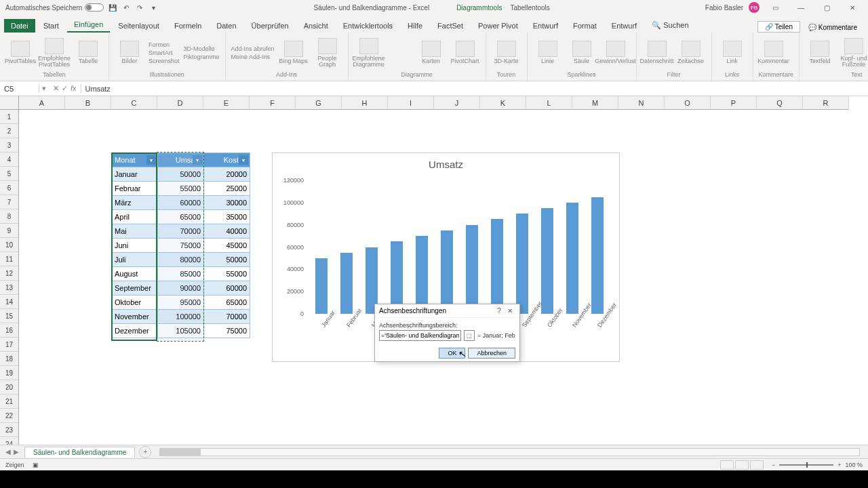  What do you see at coordinates (181, 260) in the screenshot?
I see `table-row: Juli8000050000` at bounding box center [181, 260].